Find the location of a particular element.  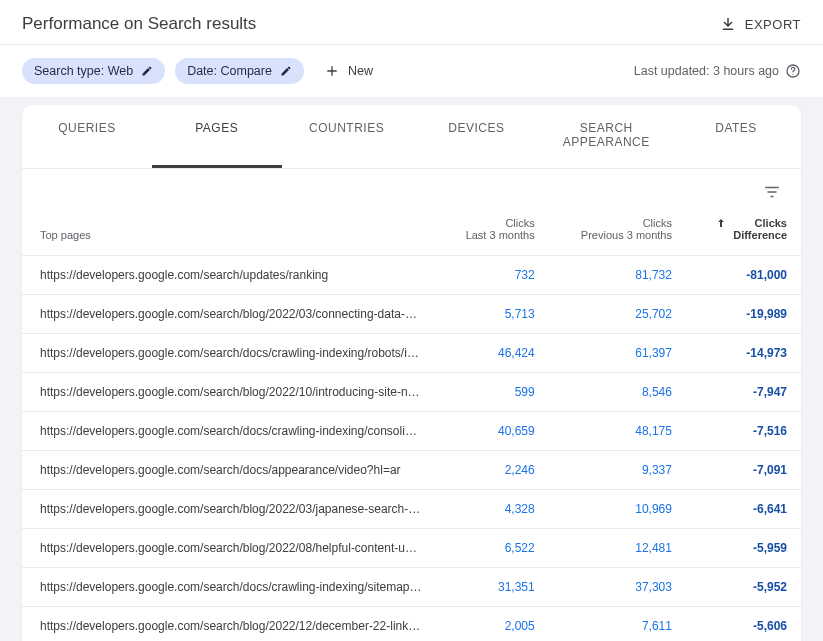

help-icon is located at coordinates (793, 71).